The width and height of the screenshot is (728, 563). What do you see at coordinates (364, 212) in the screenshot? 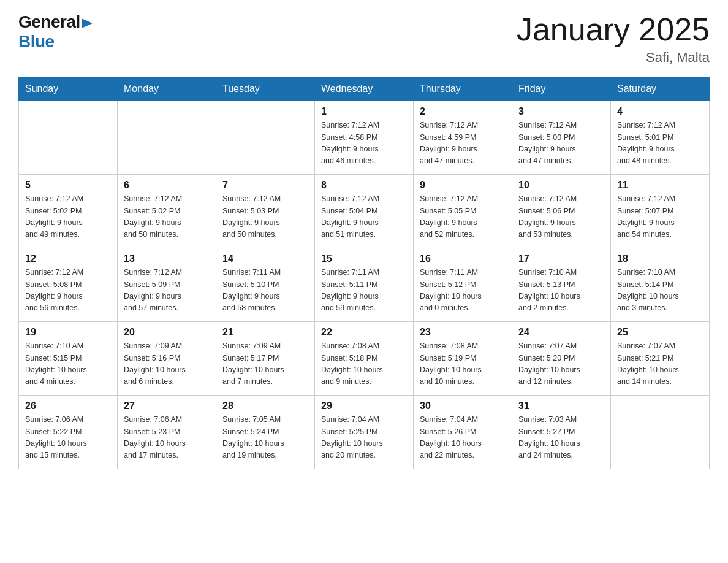
I see `calendar-cell: 8Sunrise: 7:12 AMSunset: 5:04 PMDaylight…` at bounding box center [364, 212].